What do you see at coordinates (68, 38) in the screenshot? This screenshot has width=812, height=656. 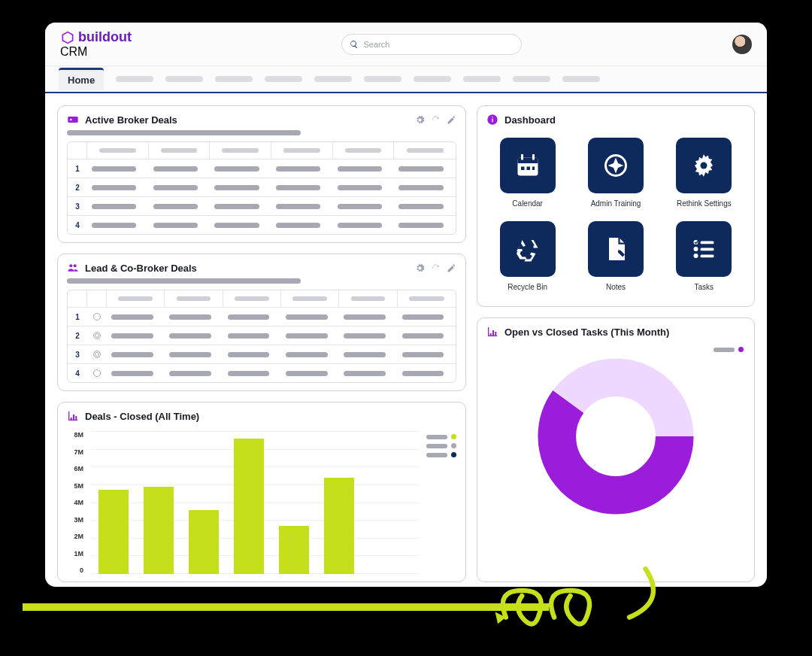 I see `logo-icon` at bounding box center [68, 38].